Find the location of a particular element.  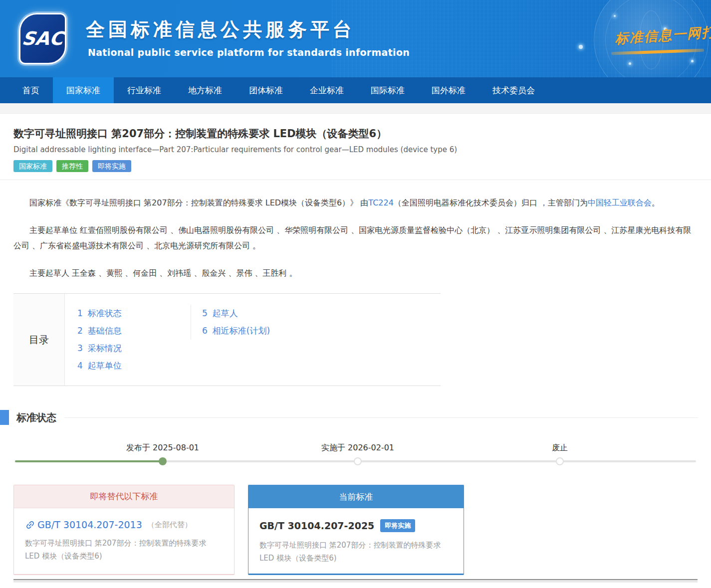

section-marker is located at coordinates (4, 417).